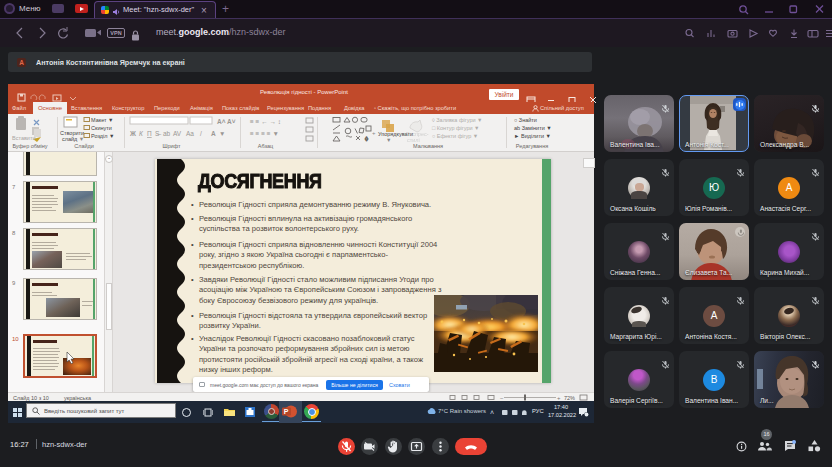  Describe the element at coordinates (286, 412) in the screenshot. I see `svg-text: P` at that location.